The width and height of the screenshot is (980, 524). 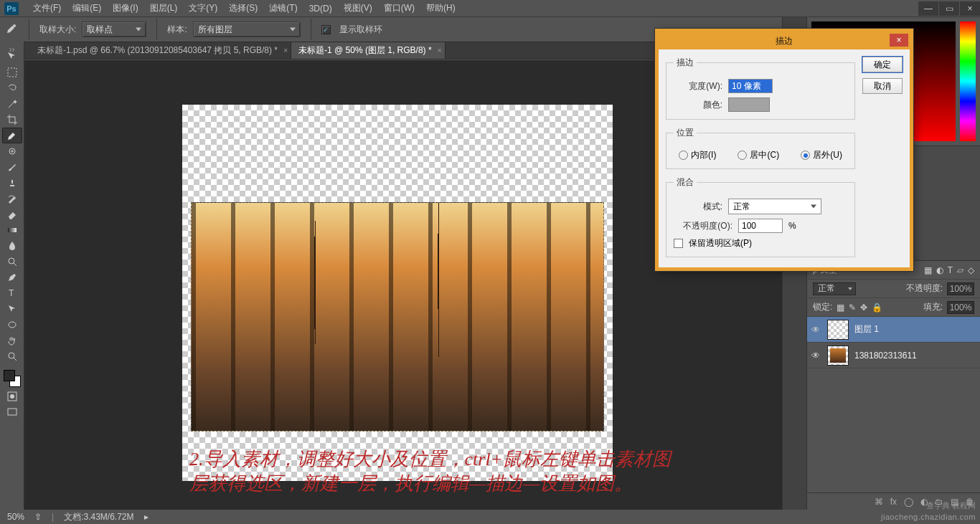 What do you see at coordinates (928, 9) in the screenshot?
I see `window-minimize: —` at bounding box center [928, 9].